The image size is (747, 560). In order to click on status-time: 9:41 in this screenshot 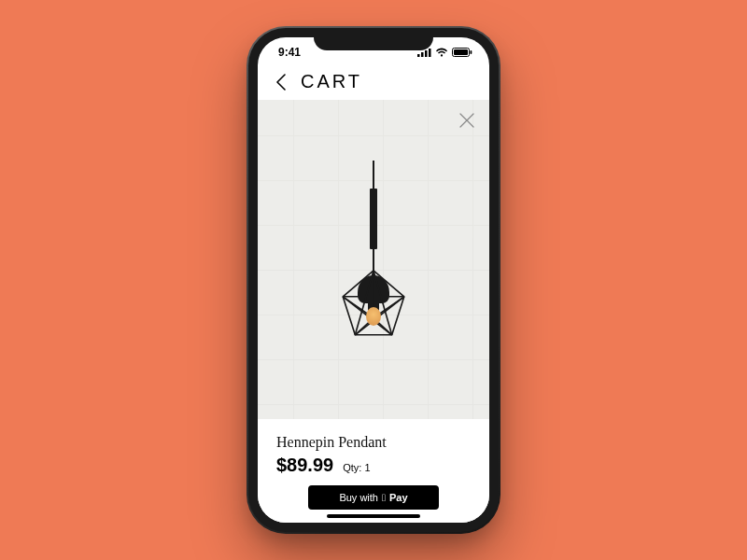, I will do `click(289, 52)`.